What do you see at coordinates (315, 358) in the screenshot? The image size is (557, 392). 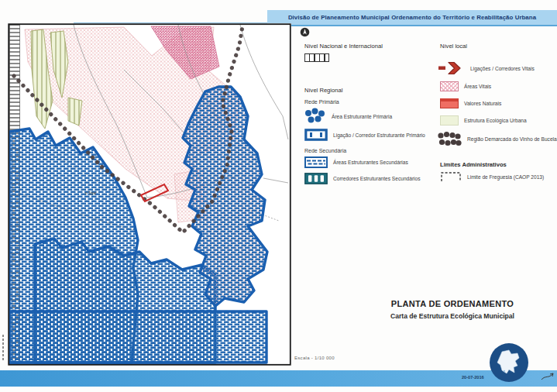 I see `scale-text: Escala - 1/10 000` at bounding box center [315, 358].